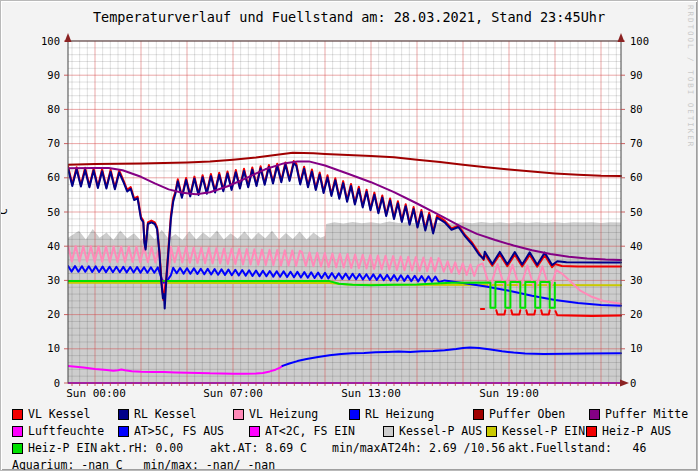 The width and height of the screenshot is (698, 471). What do you see at coordinates (531, 414) in the screenshot?
I see `legend-item: Puffer Oben` at bounding box center [531, 414].